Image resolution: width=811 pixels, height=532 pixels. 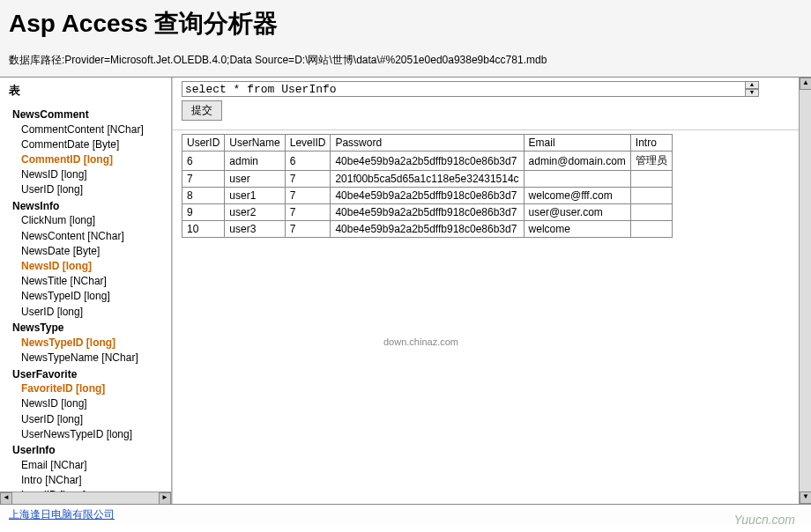 What do you see at coordinates (406, 39) in the screenshot?
I see `header: Asp Access 查询分析器 数据库路径:Provider=Microsof…` at bounding box center [406, 39].